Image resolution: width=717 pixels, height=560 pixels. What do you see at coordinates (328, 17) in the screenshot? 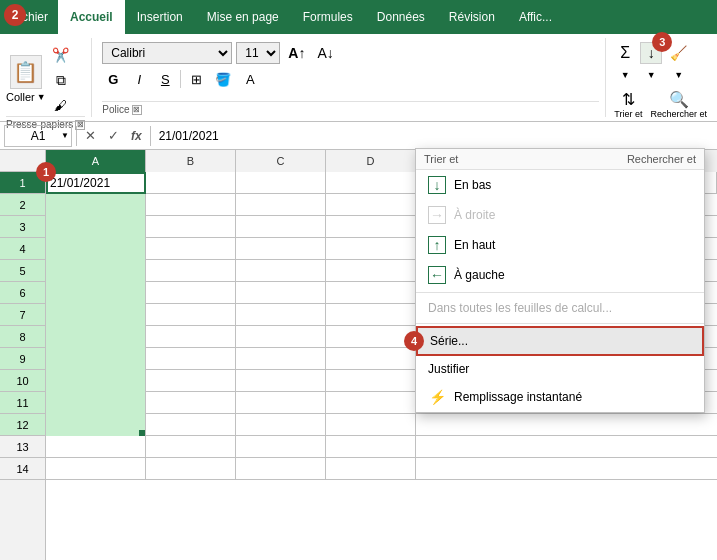
I see `tab-formules: Formules` at bounding box center [328, 17].